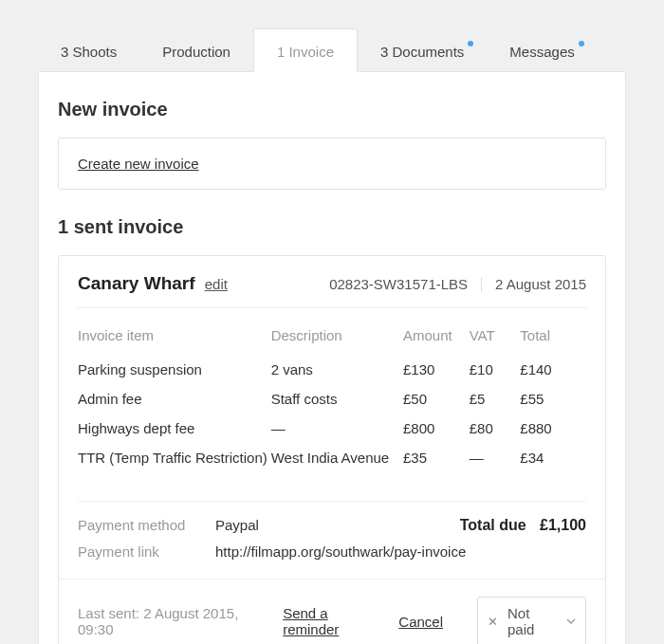 The height and width of the screenshot is (644, 664). I want to click on status-value: Not paid, so click(532, 621).